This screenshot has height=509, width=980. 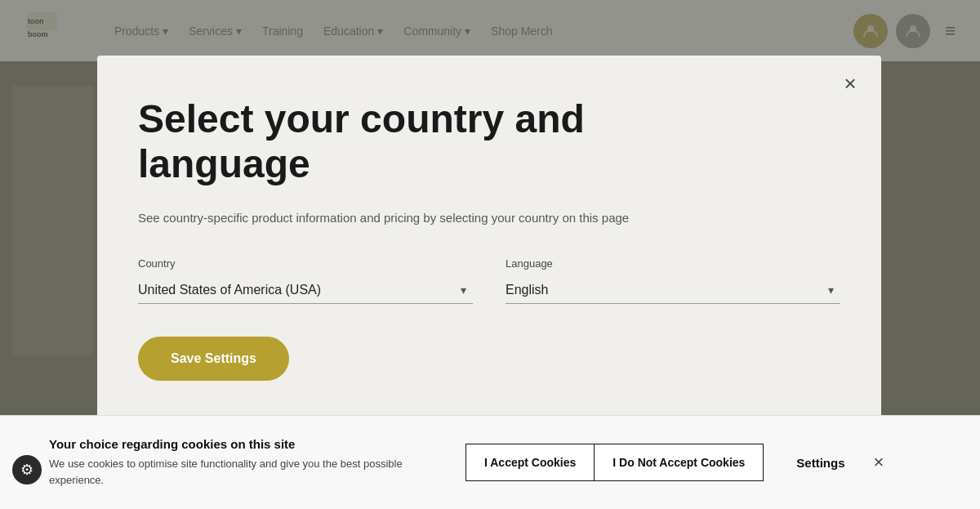 What do you see at coordinates (879, 462) in the screenshot?
I see `cookie-close-button: ×` at bounding box center [879, 462].